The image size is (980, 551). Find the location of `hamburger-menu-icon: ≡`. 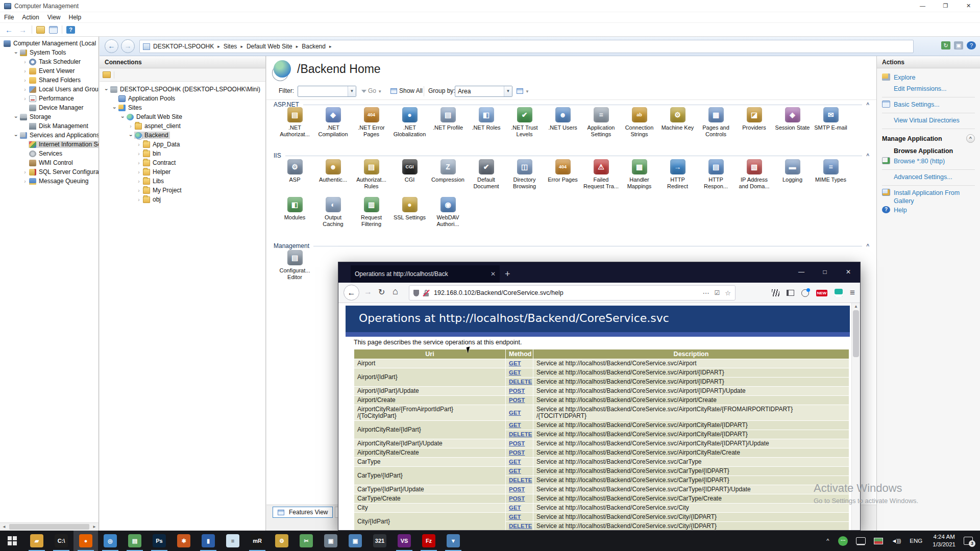

hamburger-menu-icon: ≡ is located at coordinates (852, 293).